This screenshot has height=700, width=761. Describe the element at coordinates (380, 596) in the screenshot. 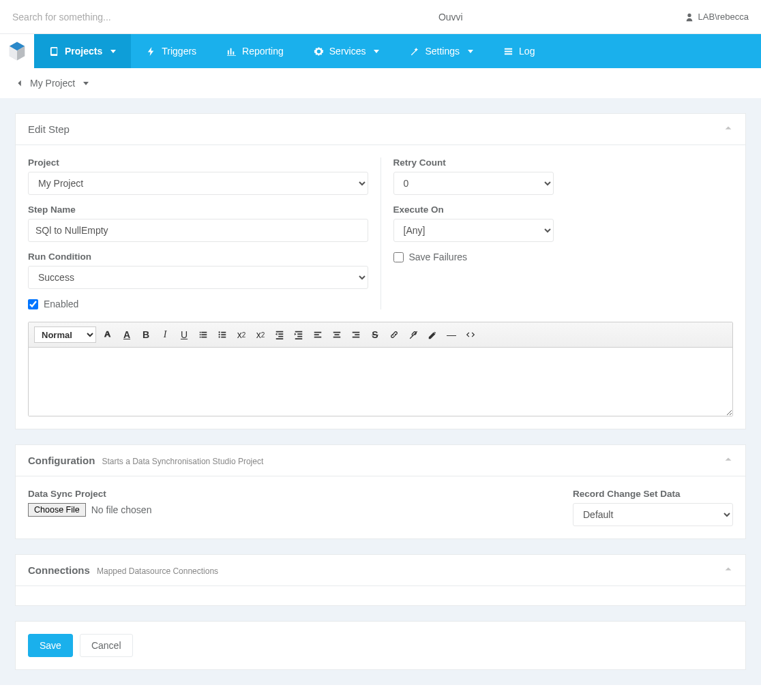

I see `connections-body` at that location.